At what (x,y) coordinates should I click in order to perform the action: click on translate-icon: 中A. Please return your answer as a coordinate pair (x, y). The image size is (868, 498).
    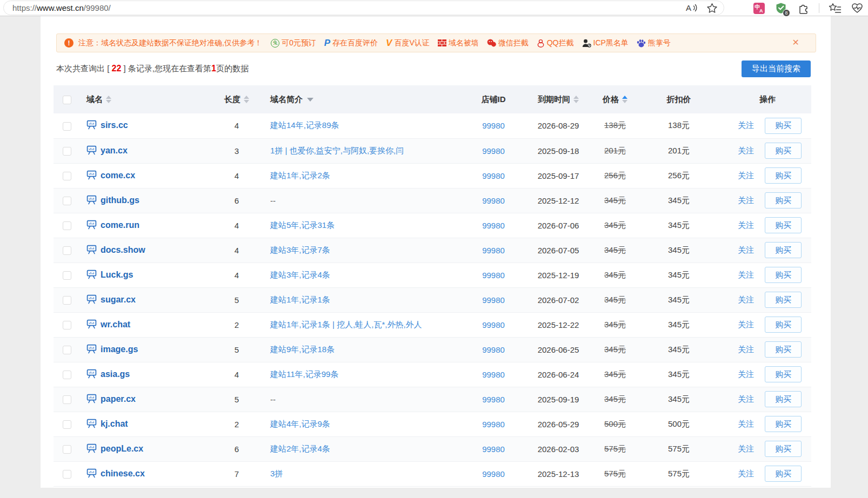
    Looking at the image, I should click on (759, 8).